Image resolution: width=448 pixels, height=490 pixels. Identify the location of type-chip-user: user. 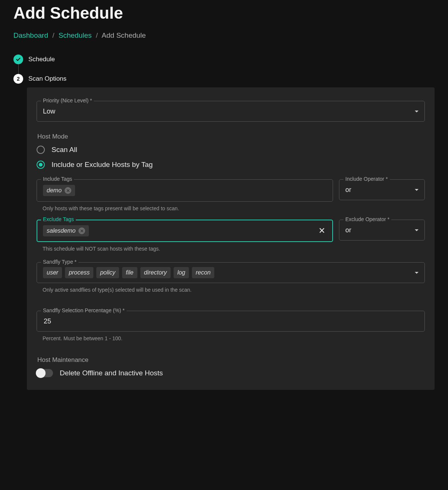
(52, 273).